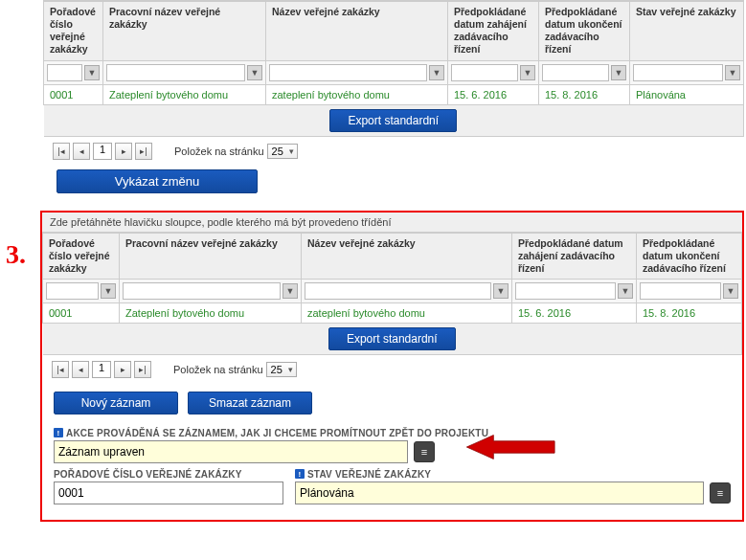  I want to click on arrow-annotation-icon, so click(511, 447).